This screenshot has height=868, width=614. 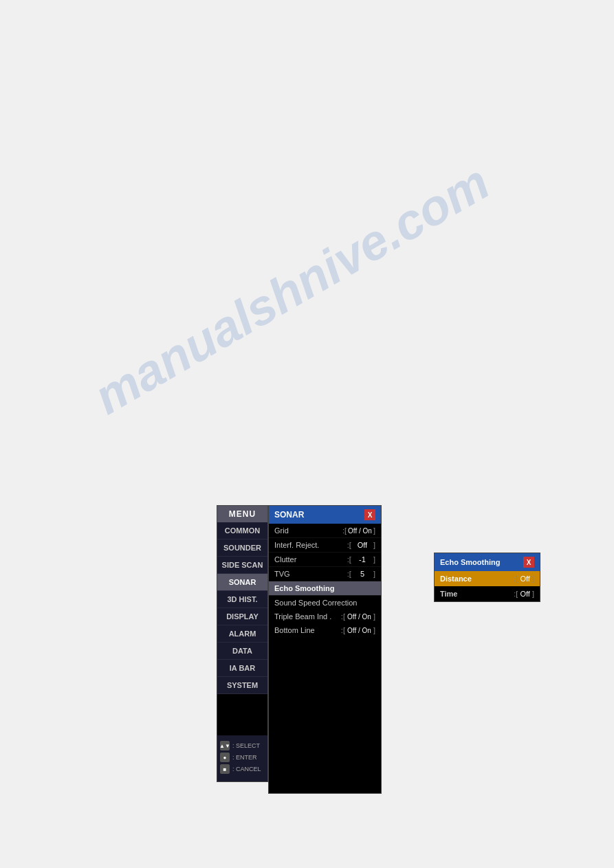 What do you see at coordinates (242, 565) in the screenshot?
I see `sidebar-item-side-scan: SIDE SCAN` at bounding box center [242, 565].